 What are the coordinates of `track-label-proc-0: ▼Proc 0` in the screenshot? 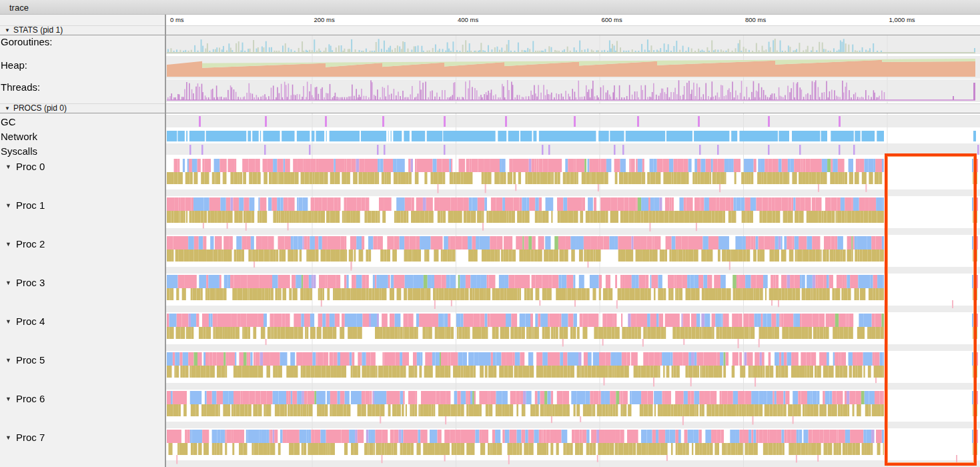 It's located at (23, 167).